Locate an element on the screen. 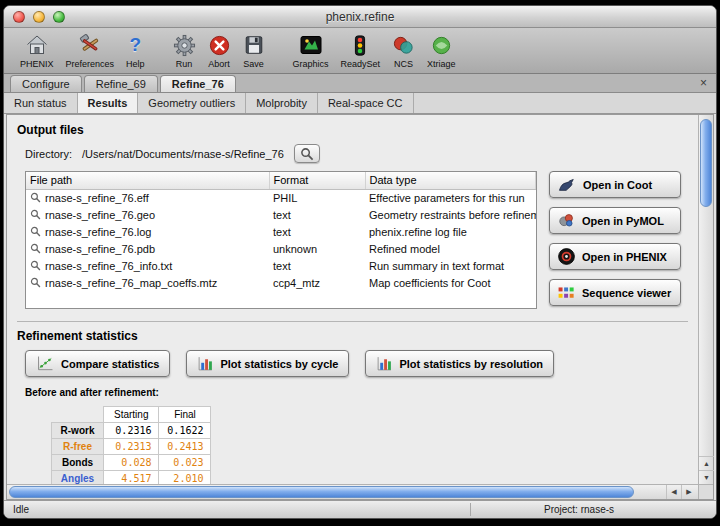 This screenshot has height=526, width=720. sequence-grid-icon is located at coordinates (566, 293).